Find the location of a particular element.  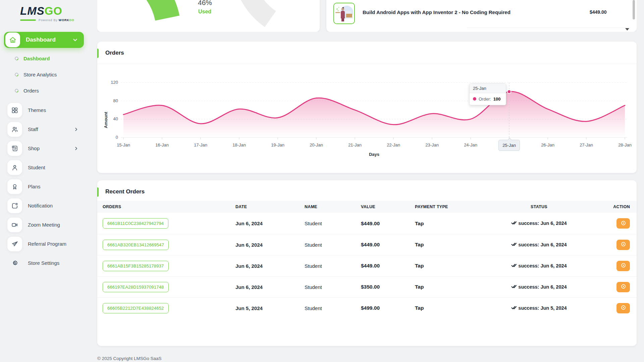

sidebar-item-store-settings: Store Settings is located at coordinates (44, 263).